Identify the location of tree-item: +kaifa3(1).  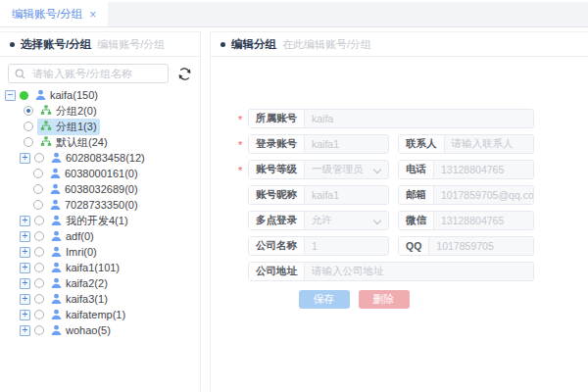
(100, 299).